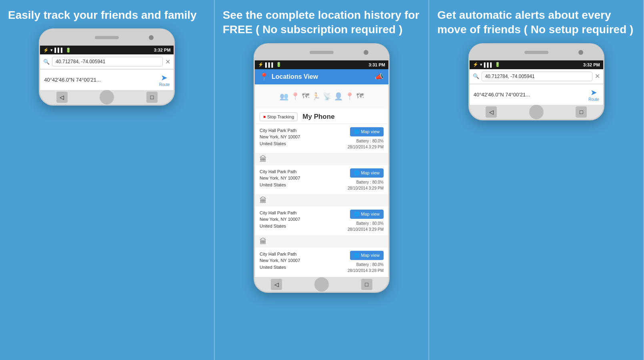 The width and height of the screenshot is (644, 360). What do you see at coordinates (322, 201) in the screenshot?
I see `location-list: City Hall Park PathNew York, NY 10007Uni…` at bounding box center [322, 201].